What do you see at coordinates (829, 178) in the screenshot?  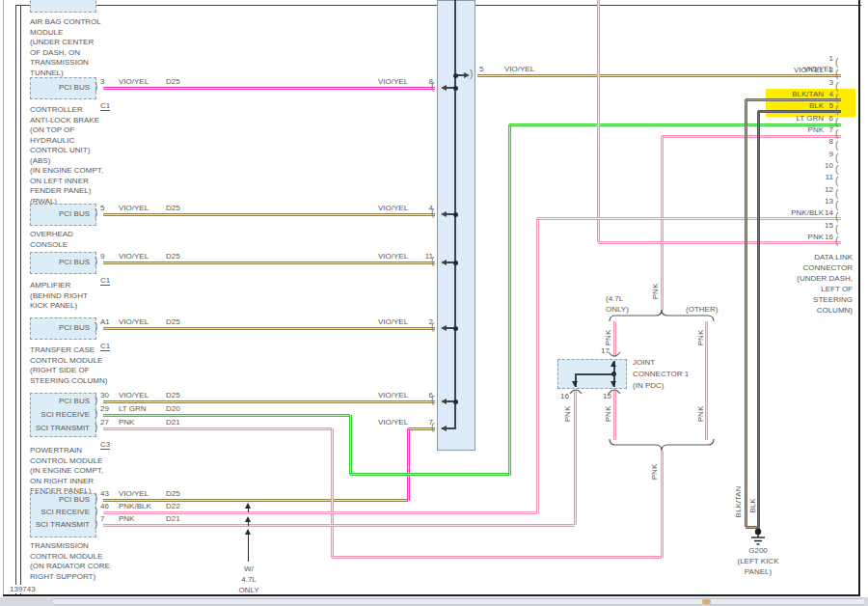 I see `dlc-pin-number: 11` at bounding box center [829, 178].